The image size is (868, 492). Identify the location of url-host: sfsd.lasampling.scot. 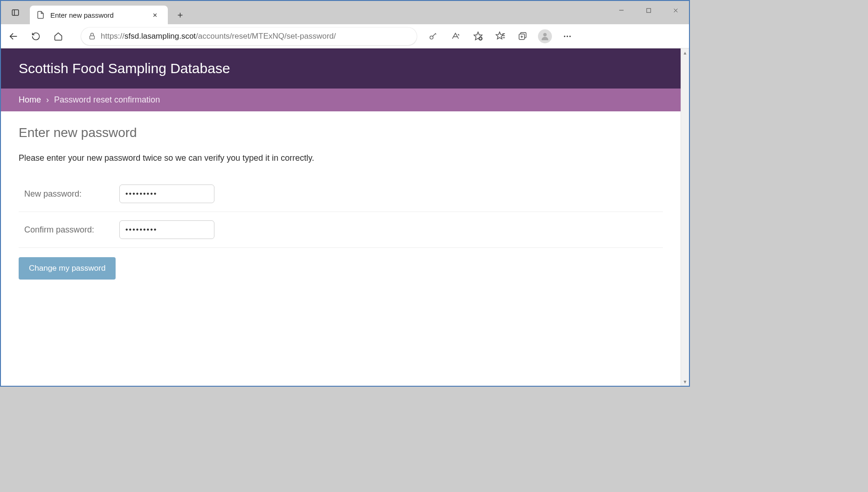
(160, 36).